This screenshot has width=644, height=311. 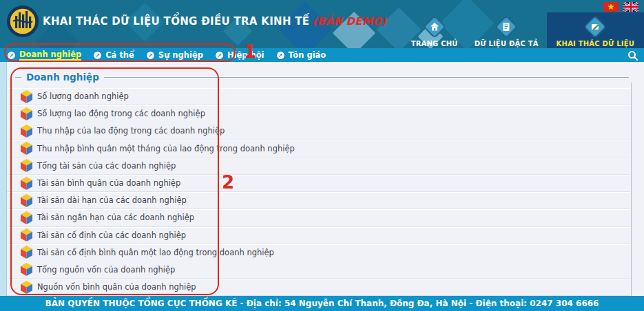 What do you see at coordinates (175, 55) in the screenshot?
I see `tab-su-nghiep: ➚ Sự nghiệp` at bounding box center [175, 55].